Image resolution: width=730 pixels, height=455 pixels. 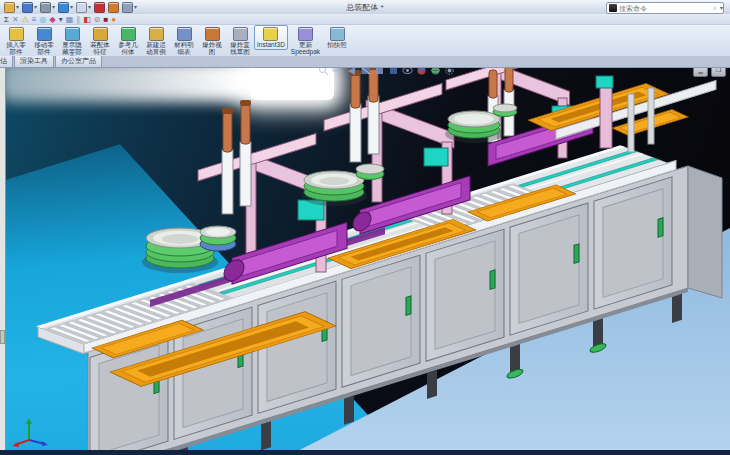 What do you see at coordinates (100, 7) in the screenshot?
I see `rebuild-button` at bounding box center [100, 7].